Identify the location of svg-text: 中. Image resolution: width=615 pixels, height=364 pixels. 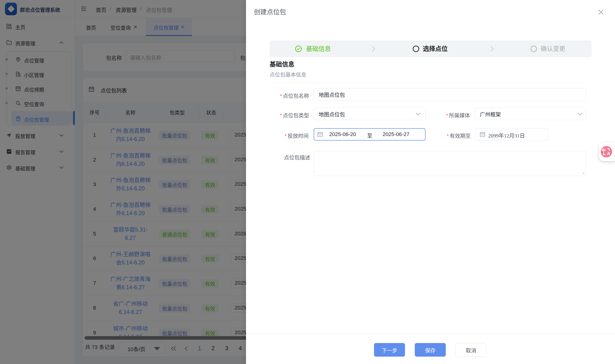
(604, 150).